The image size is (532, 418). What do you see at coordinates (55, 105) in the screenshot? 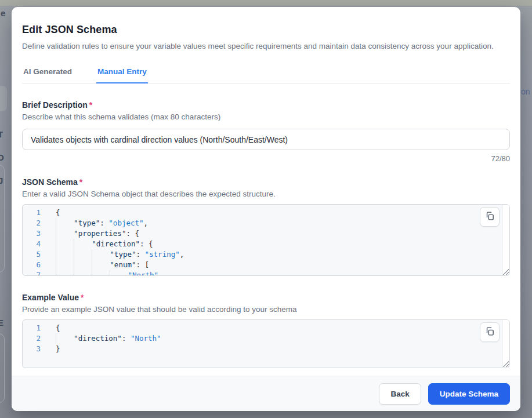
I see `label-text: Brief Description` at bounding box center [55, 105].